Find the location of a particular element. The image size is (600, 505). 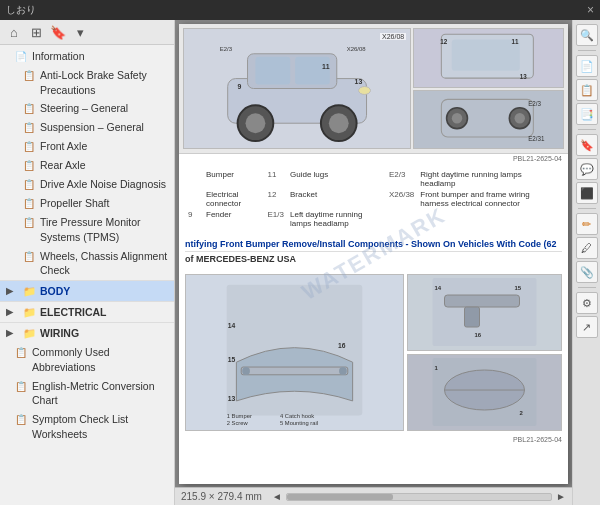

car-bottom-svg: E2/3 E2/31 is located at coordinates (488, 120).